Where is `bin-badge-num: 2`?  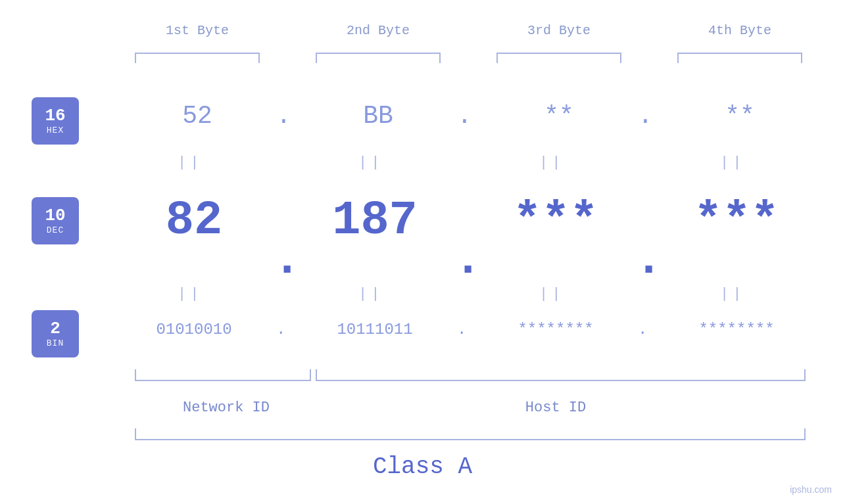 bin-badge-num: 2 is located at coordinates (55, 329).